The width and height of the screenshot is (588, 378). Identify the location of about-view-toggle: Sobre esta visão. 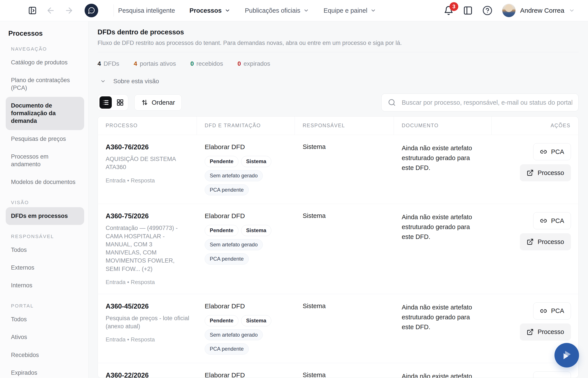
(129, 76).